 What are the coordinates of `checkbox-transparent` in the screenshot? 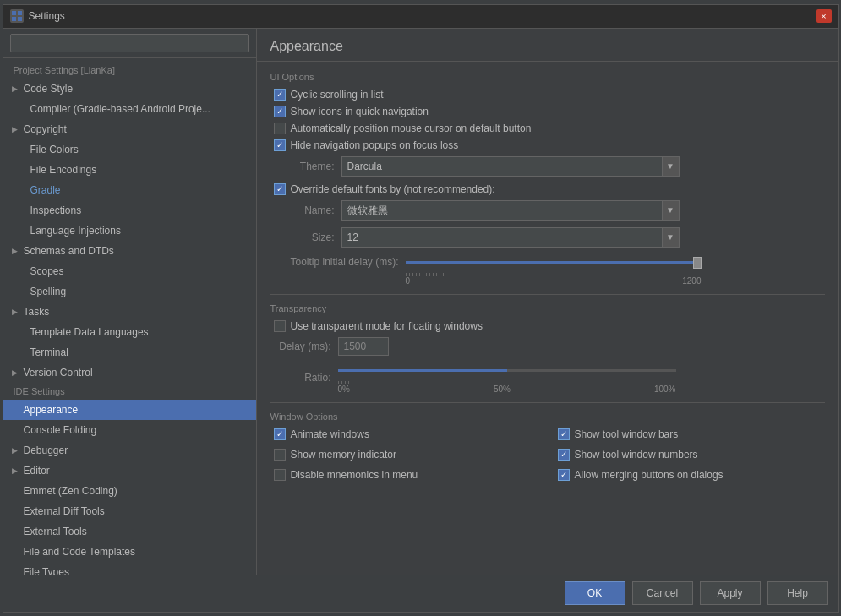 It's located at (280, 326).